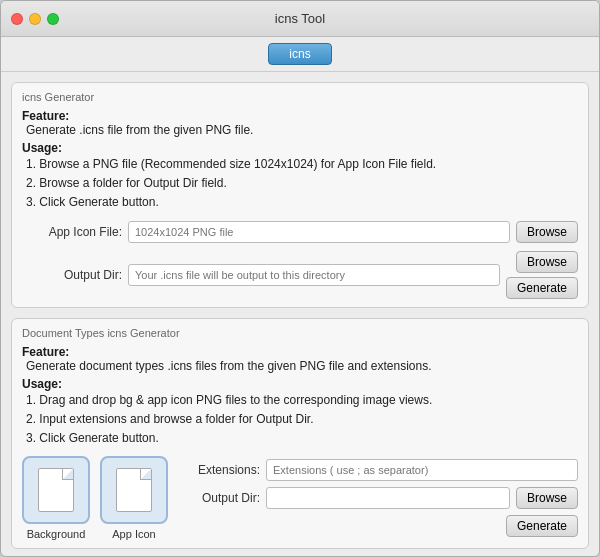  What do you see at coordinates (300, 97) in the screenshot?
I see `section1-title: icns Generator` at bounding box center [300, 97].